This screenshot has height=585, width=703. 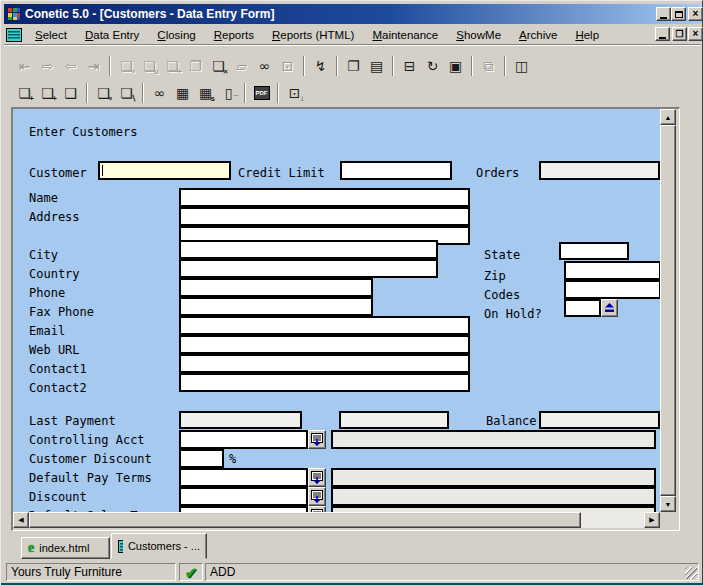 I want to click on vertical-scroll-thumb, so click(x=668, y=310).